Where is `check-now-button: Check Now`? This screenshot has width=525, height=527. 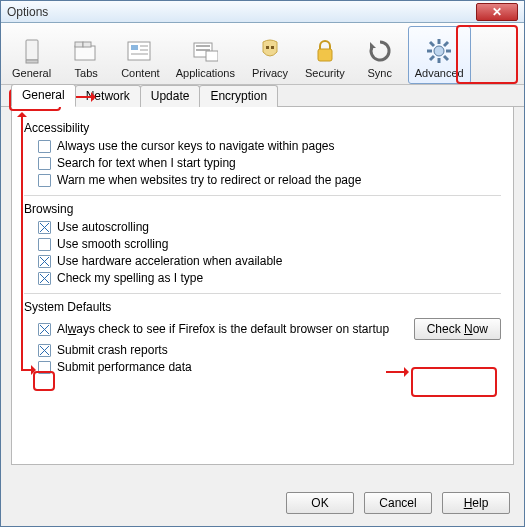 check-now-button: Check Now is located at coordinates (458, 329).